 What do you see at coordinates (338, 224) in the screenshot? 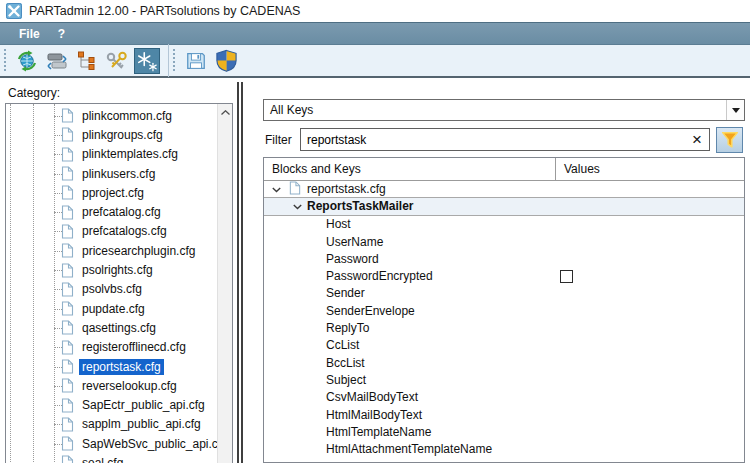
I see `row-label: Host` at bounding box center [338, 224].